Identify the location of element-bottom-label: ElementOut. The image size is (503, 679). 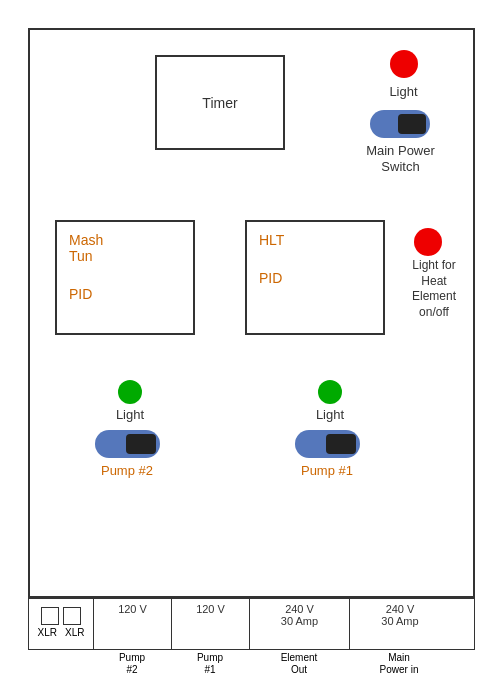
(299, 664).